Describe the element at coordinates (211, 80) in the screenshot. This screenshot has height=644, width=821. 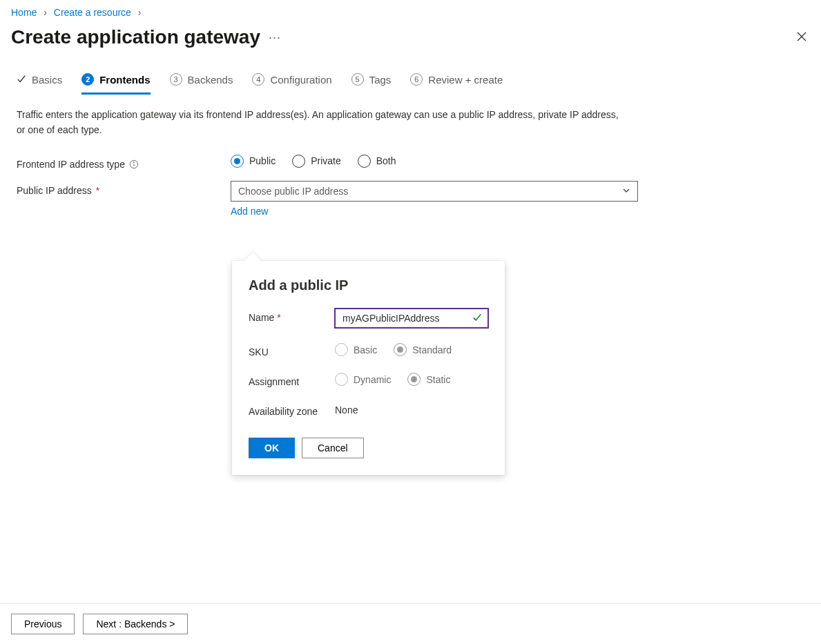
I see `tab-label: Backends` at that location.